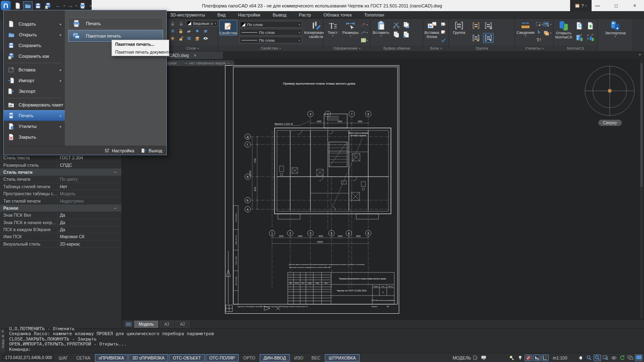  What do you see at coordinates (590, 38) in the screenshot?
I see `normacs-link-icon` at bounding box center [590, 38].